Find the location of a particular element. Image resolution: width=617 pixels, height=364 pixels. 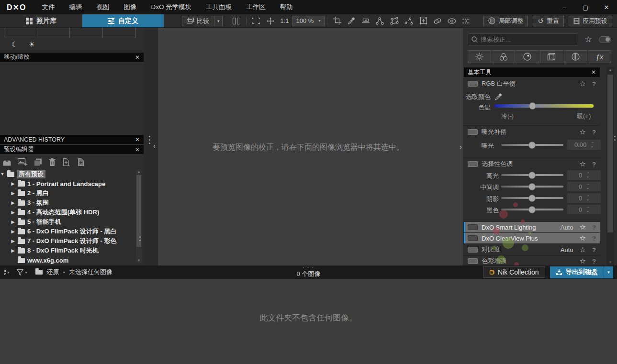

minimize-button: – is located at coordinates (564, 7).